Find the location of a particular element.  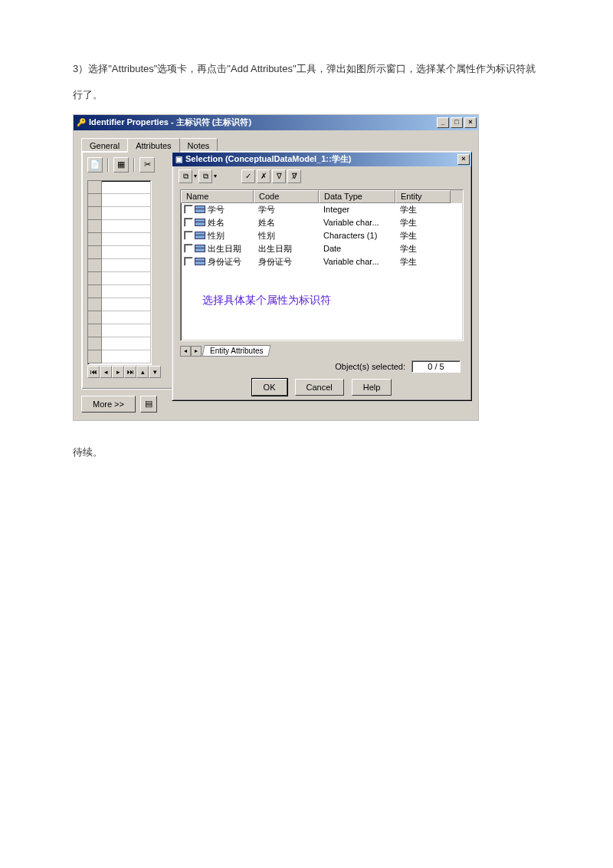

sheet-next-icon: ▸ is located at coordinates (196, 351).